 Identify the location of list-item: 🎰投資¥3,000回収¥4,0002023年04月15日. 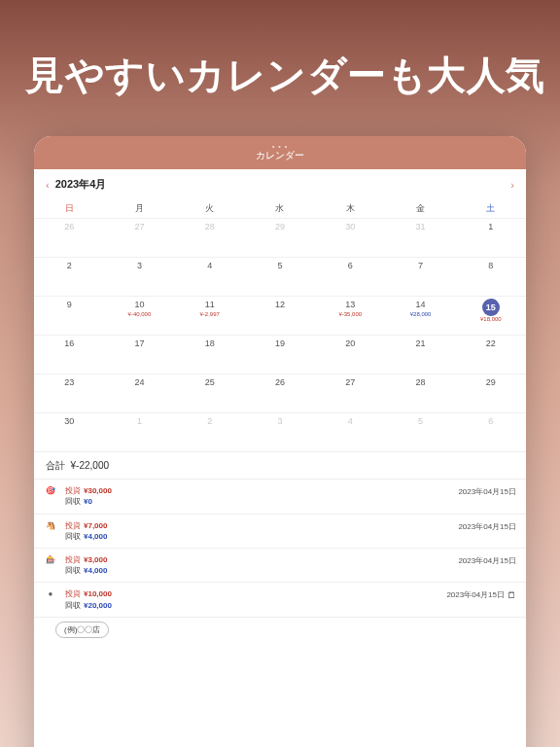
(280, 566).